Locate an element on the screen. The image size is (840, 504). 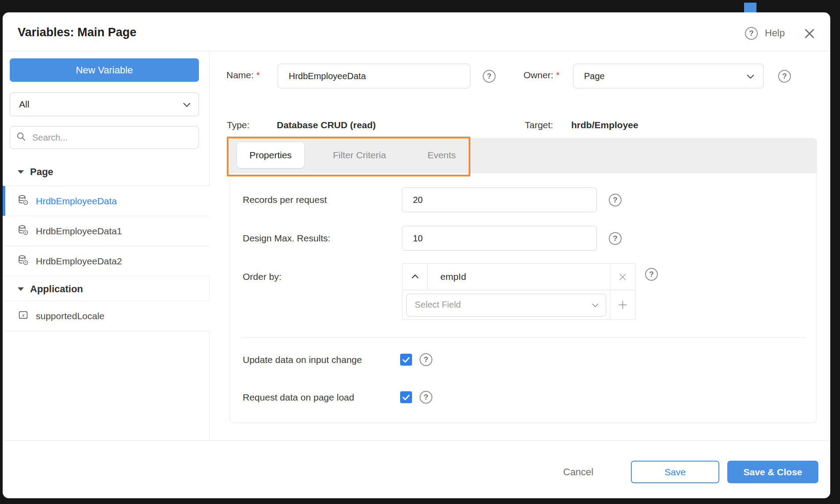
order-by-field: empId is located at coordinates (519, 277).